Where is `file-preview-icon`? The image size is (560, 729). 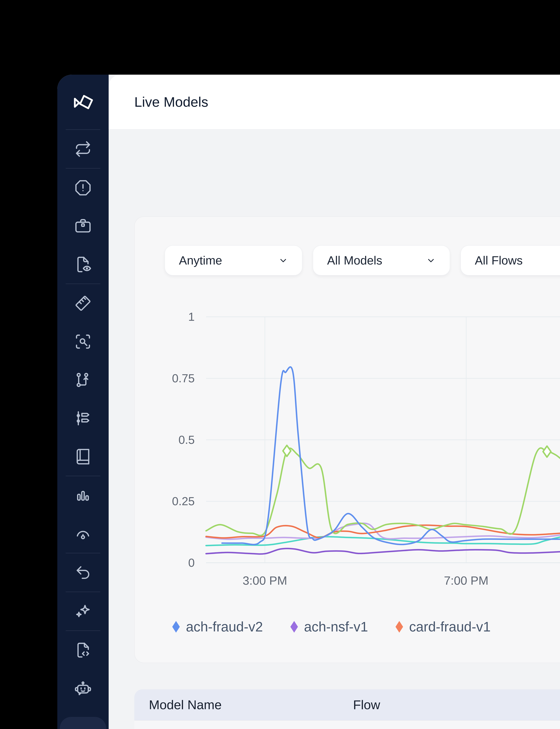 file-preview-icon is located at coordinates (83, 265).